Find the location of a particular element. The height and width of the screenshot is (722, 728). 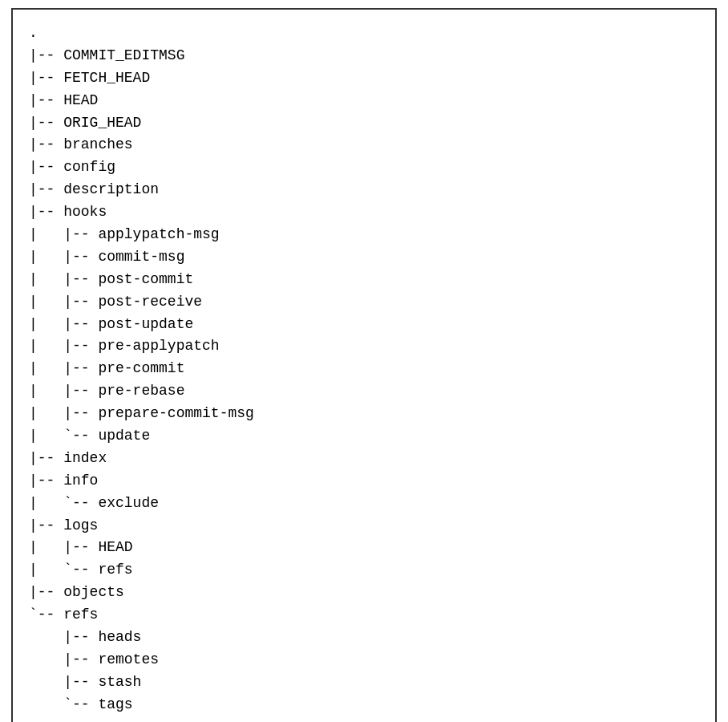

tree-line: | |-- HEAD is located at coordinates (364, 548).